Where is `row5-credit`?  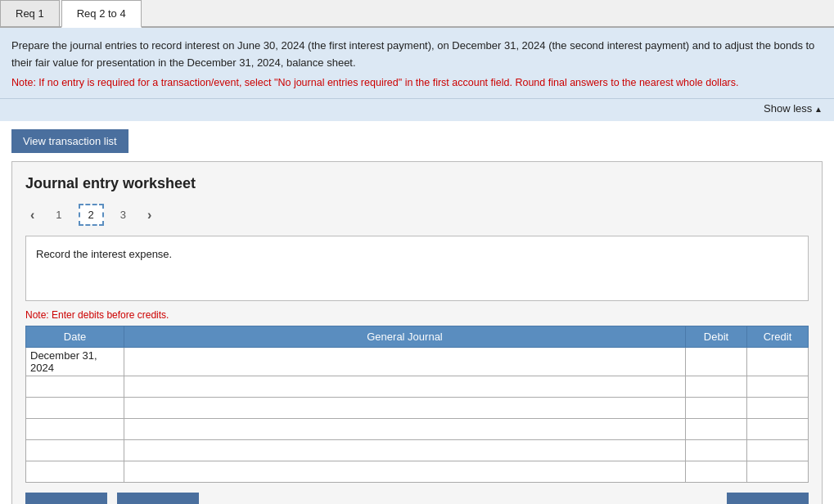
row5-credit is located at coordinates (778, 451).